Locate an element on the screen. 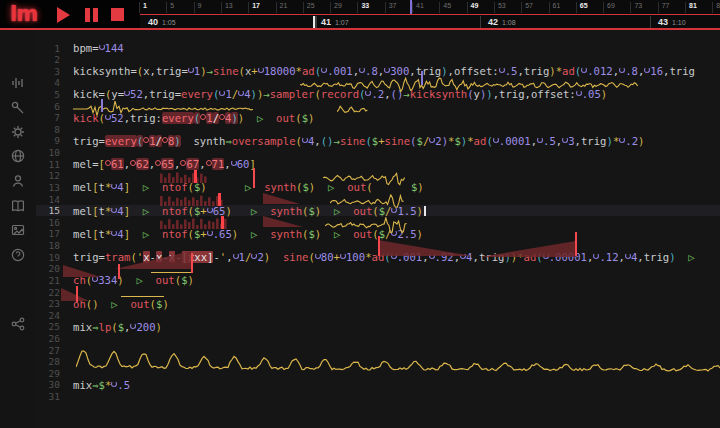 This screenshot has width=720, height=428. code-token: .2 is located at coordinates (378, 94).